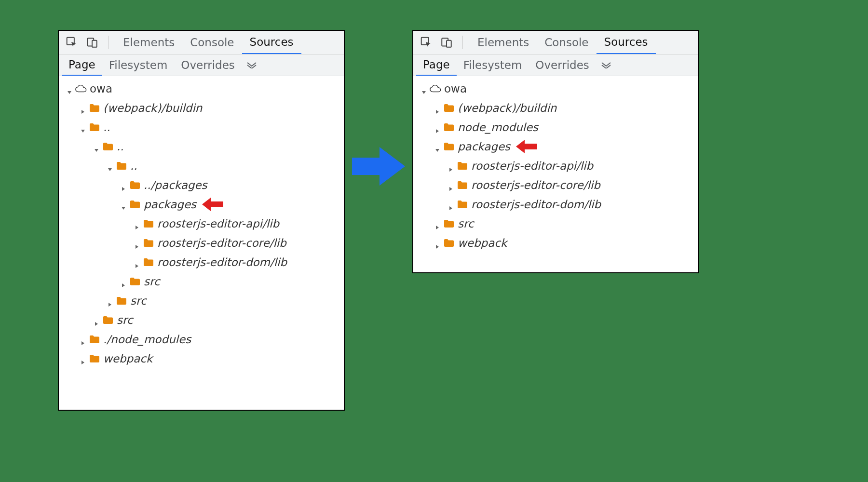 The image size is (868, 482). I want to click on tab-console-label: Console, so click(212, 42).